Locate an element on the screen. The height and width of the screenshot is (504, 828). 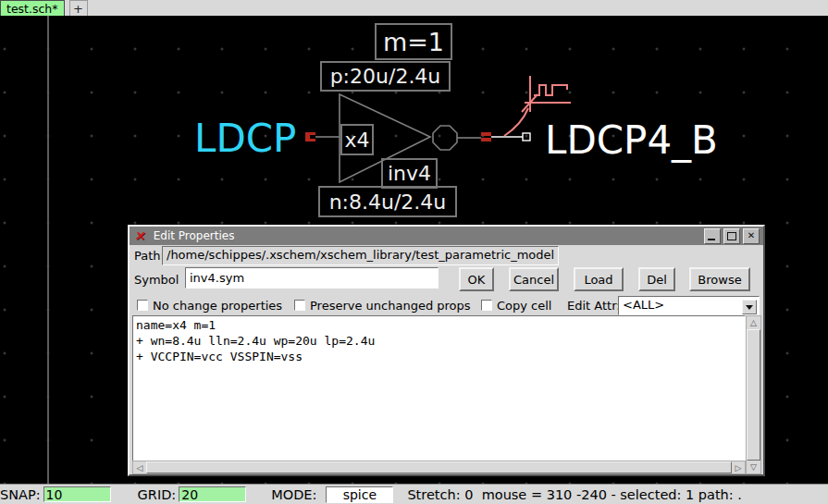
param-m-text: m=1 is located at coordinates (414, 43).